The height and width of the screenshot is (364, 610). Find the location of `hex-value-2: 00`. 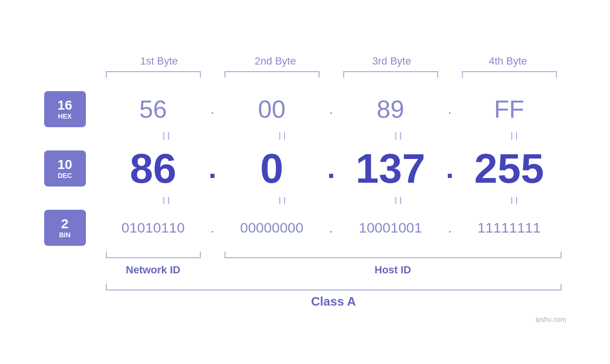

hex-value-2: 00 is located at coordinates (272, 109).